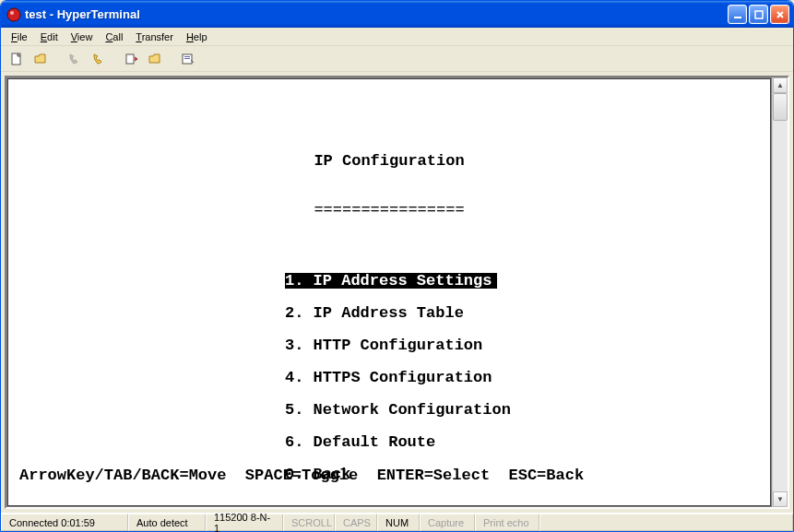 This screenshot has width=794, height=532. I want to click on menu-help: Help, so click(197, 37).